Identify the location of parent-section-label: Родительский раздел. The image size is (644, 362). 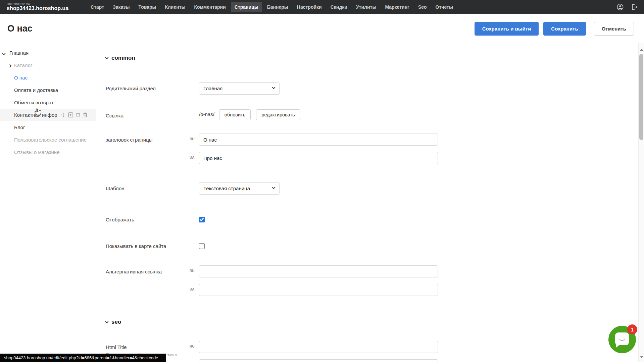
(148, 87).